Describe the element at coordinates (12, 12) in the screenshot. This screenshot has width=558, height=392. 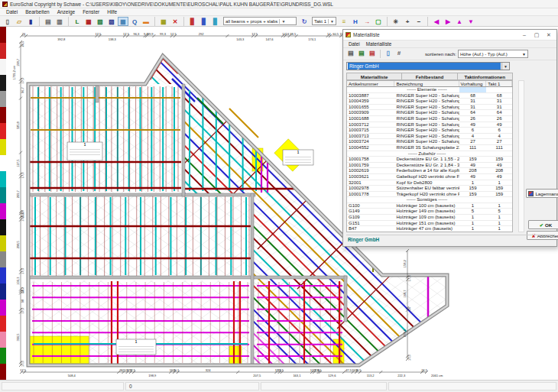
I see `menu-datei: Datei` at that location.